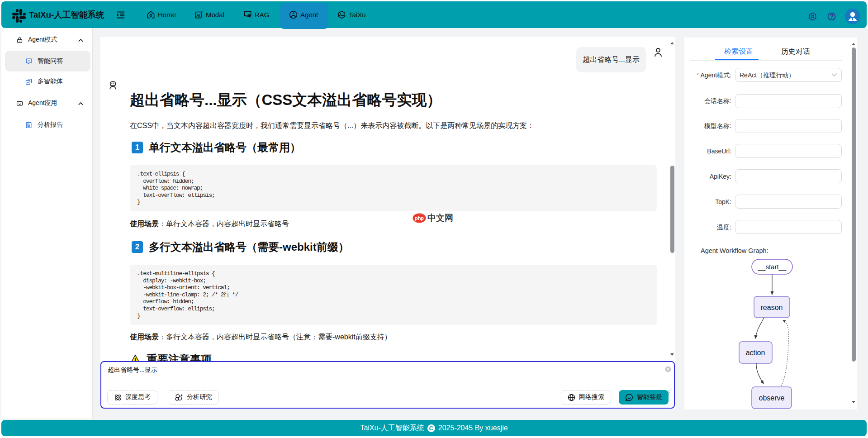  What do you see at coordinates (772, 308) in the screenshot?
I see `svg-text: reason` at bounding box center [772, 308].